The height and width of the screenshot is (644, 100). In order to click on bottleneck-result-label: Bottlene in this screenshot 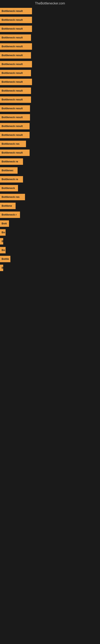, I will do `click(8, 206)`.